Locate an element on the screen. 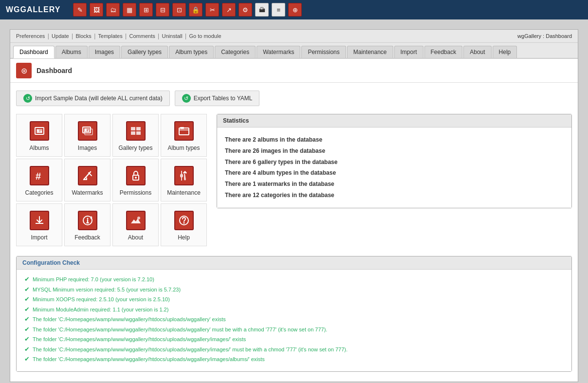 The image size is (588, 383). album2-icon: ⊡ is located at coordinates (179, 10).